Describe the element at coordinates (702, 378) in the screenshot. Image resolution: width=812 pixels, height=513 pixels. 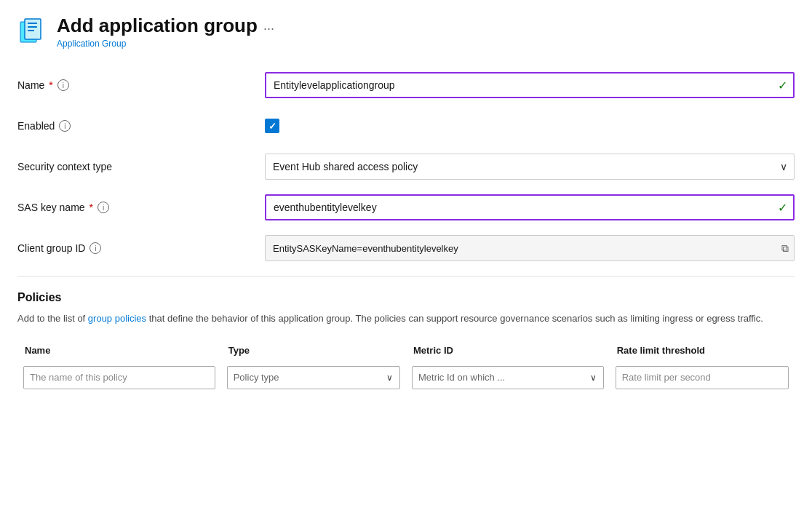
I see `policy-rate-cell` at that location.